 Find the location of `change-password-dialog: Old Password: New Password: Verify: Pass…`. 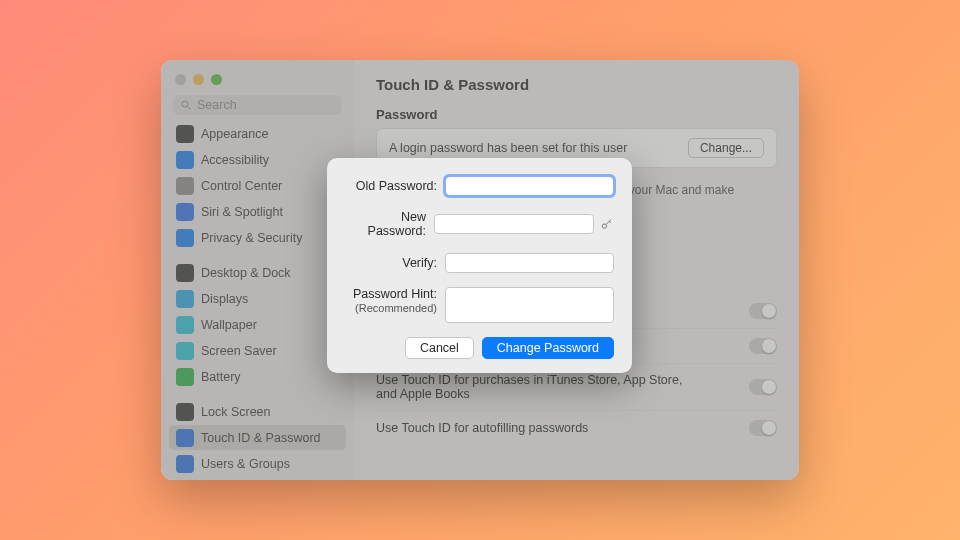

change-password-dialog: Old Password: New Password: Verify: Pass… is located at coordinates (480, 266).